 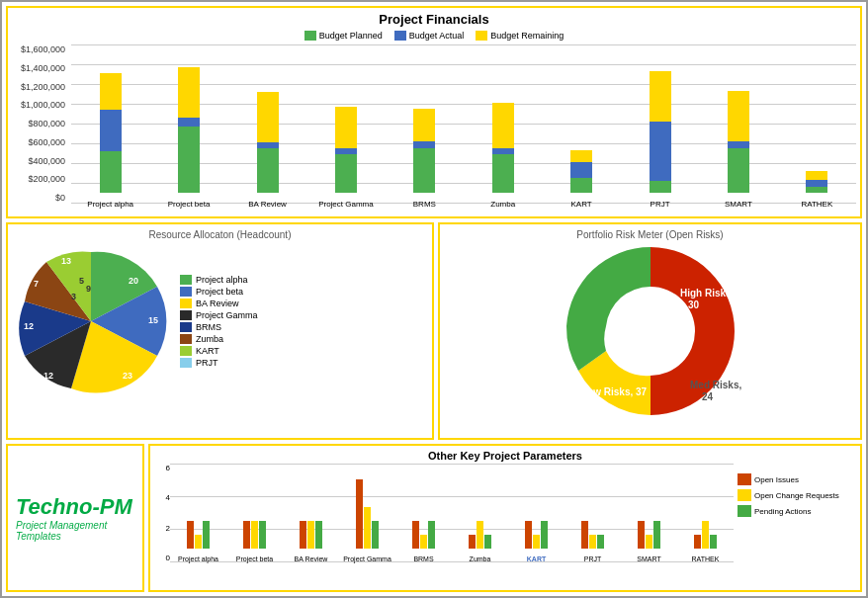 I want to click on bar-group-zumba: Zumba, so click(x=502, y=119).